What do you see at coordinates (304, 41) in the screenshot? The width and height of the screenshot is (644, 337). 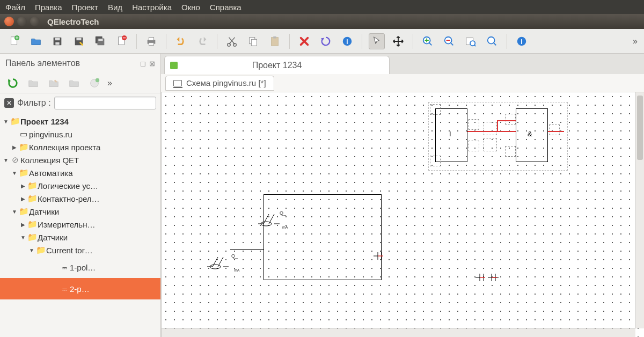 I see `delete-button` at bounding box center [304, 41].